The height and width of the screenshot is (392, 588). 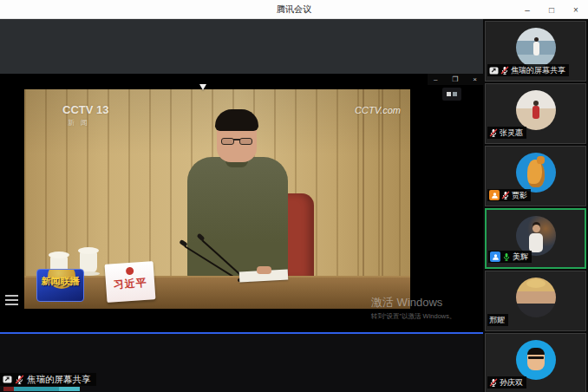 I want to click on shared-app-close-icon: ×, so click(x=475, y=80).